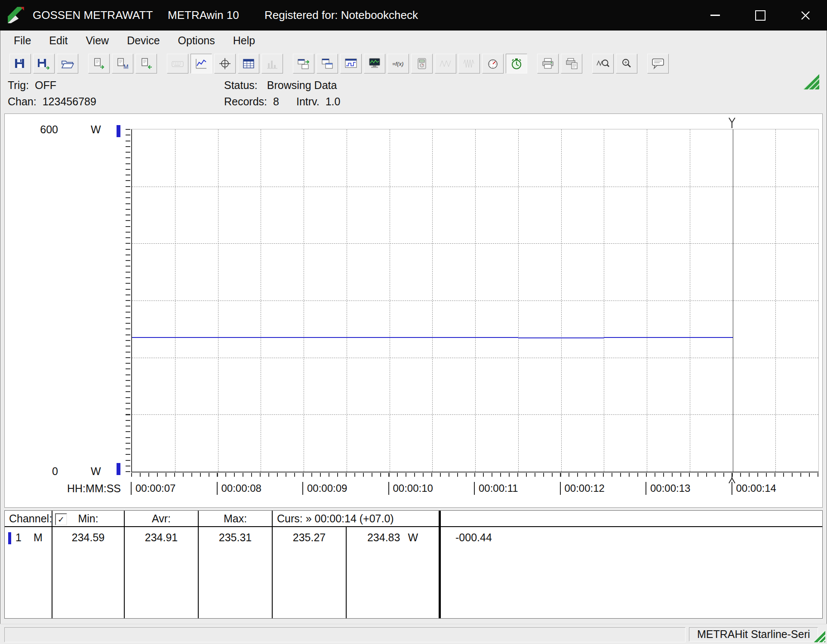  What do you see at coordinates (715, 15) in the screenshot?
I see `minimize-button` at bounding box center [715, 15].